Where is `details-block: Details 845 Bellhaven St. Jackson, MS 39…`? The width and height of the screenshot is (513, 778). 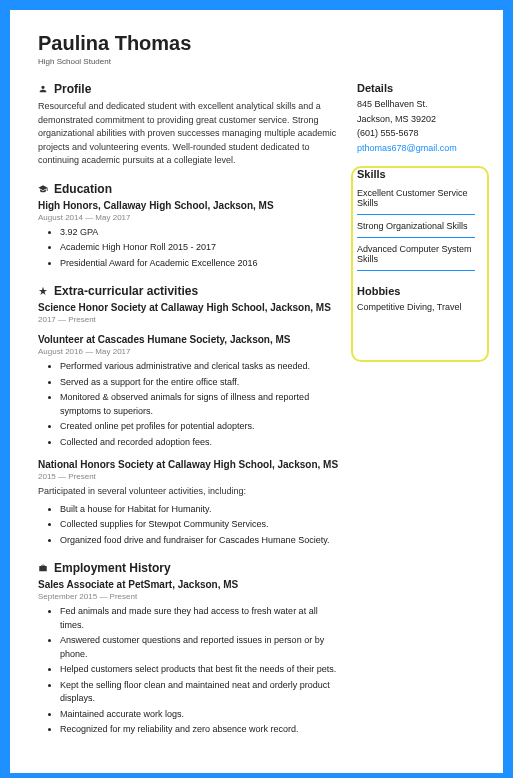 details-block: Details 845 Bellhaven St. Jackson, MS 39… is located at coordinates (416, 118).